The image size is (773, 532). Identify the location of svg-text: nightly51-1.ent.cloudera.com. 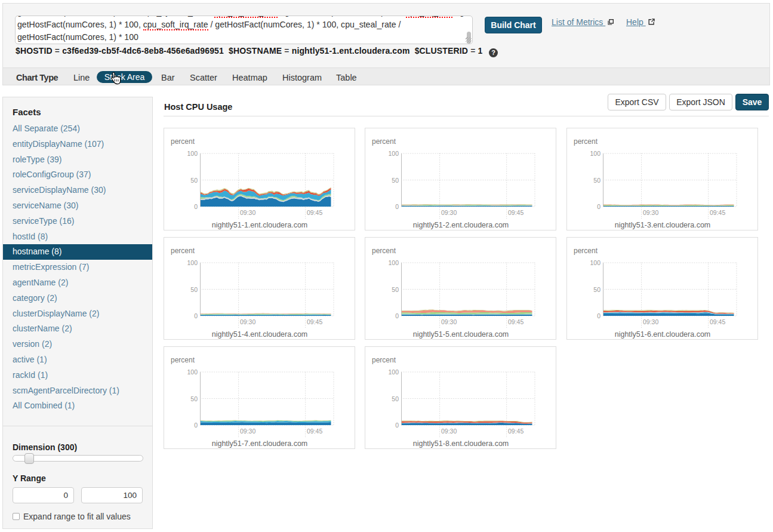
(260, 225).